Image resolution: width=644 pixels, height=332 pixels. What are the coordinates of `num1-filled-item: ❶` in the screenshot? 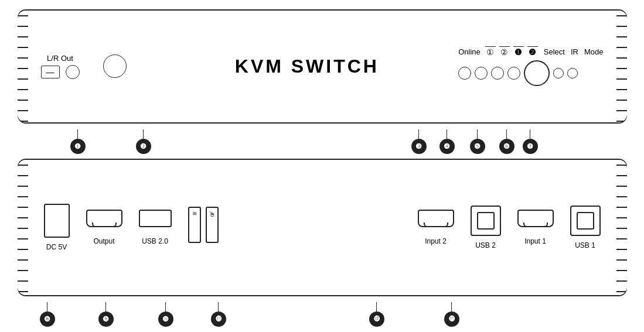 It's located at (519, 52).